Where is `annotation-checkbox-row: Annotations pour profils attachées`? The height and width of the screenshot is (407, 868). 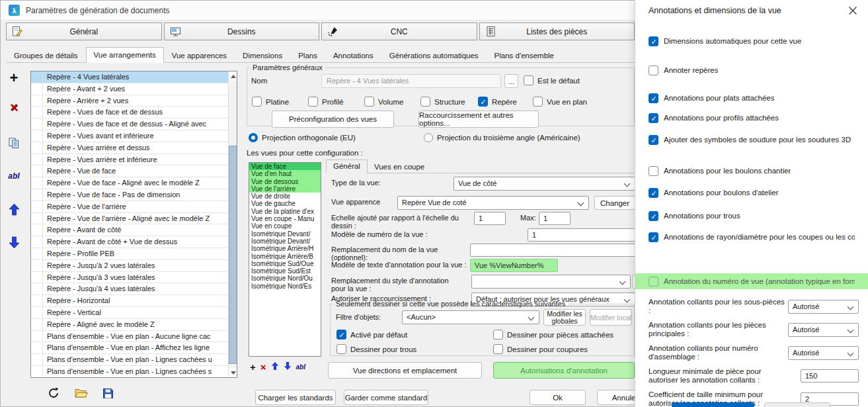
annotation-checkbox-row: Annotations pour profils attachées is located at coordinates (752, 118).